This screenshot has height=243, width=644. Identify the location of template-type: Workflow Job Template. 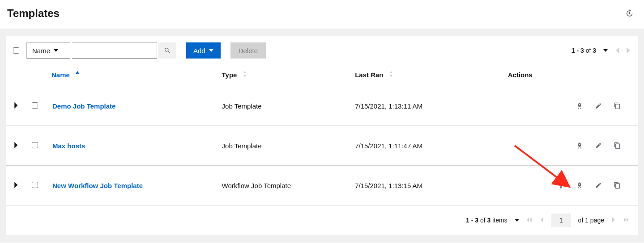
(284, 186).